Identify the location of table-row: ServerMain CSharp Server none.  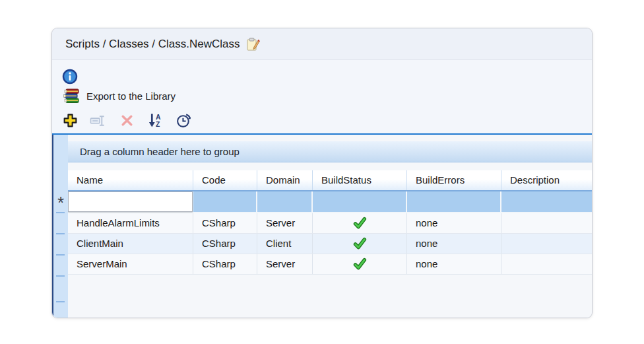
(330, 264).